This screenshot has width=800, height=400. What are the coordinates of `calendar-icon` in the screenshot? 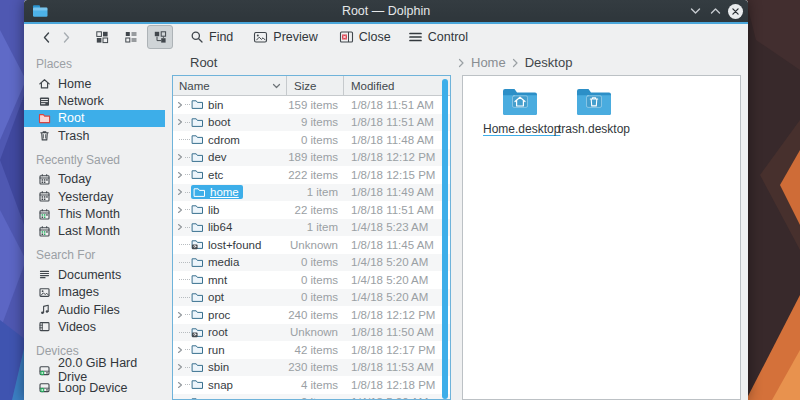 It's located at (44, 180).